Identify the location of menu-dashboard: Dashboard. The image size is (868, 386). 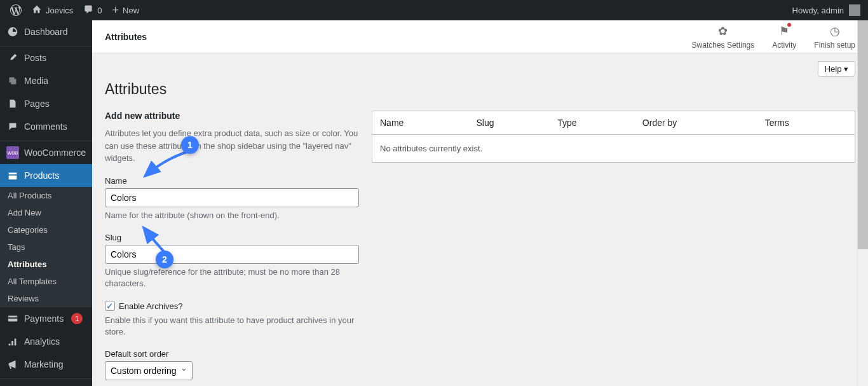
(46, 32).